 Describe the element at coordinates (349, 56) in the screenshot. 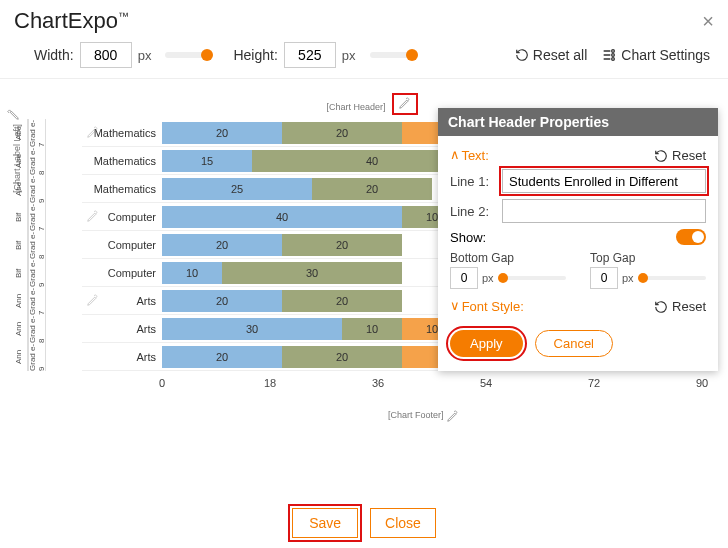

I see `height-px: px` at that location.